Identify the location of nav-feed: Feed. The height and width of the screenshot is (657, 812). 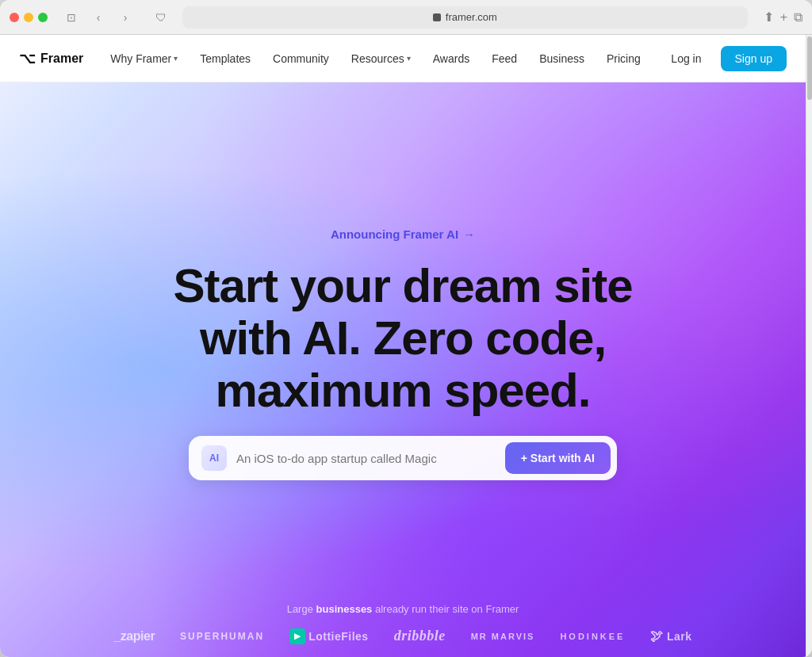
(504, 59).